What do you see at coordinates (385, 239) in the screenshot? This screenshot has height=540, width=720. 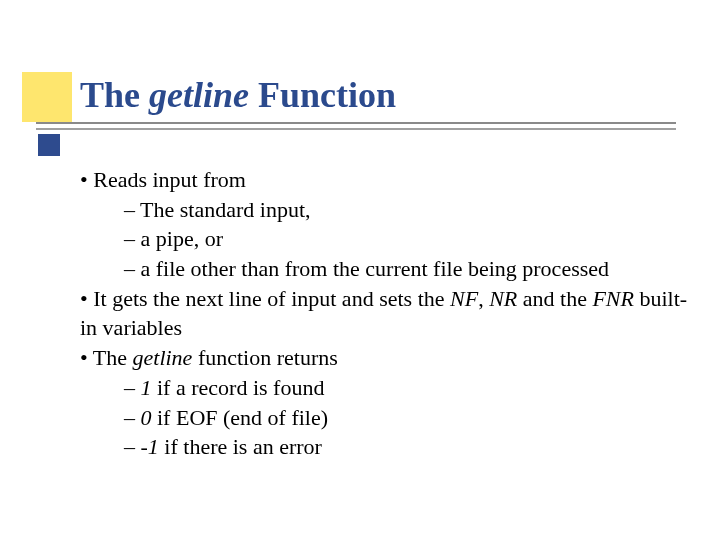 I see `subbullet-pipe: – a pipe, or` at bounding box center [385, 239].